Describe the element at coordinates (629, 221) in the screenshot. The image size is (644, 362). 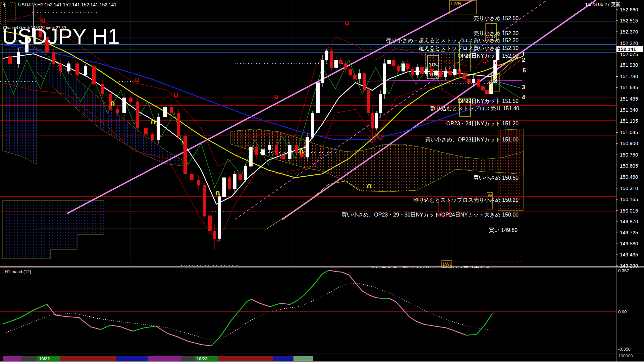
I see `axis-tick-label: 149.870` at that location.